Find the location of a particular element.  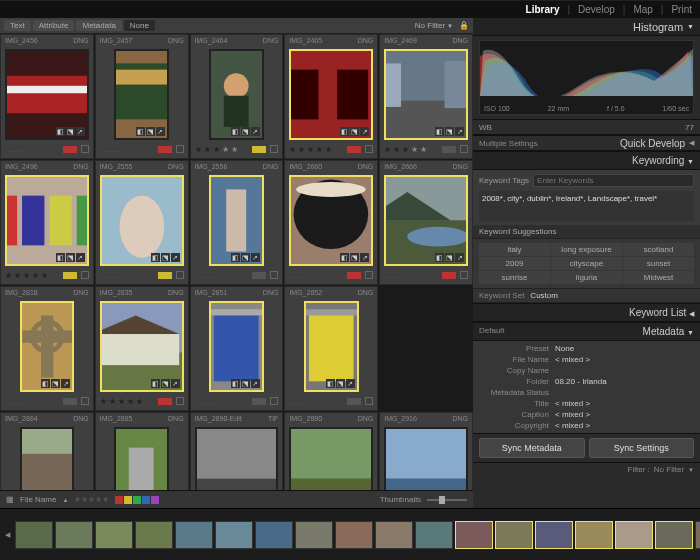

grid-cell: IMG_2885DNG ◧⬔↗ . . . . . is located at coordinates (142, 451).